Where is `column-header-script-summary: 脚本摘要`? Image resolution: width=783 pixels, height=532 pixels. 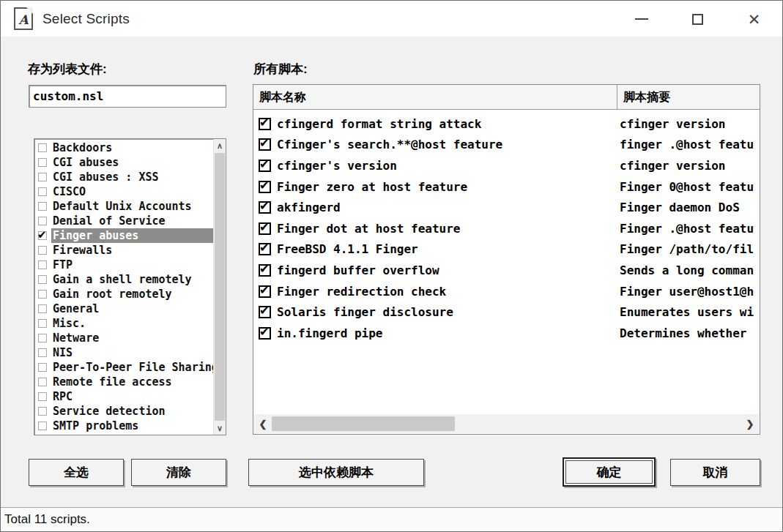
column-header-script-summary: 脚本摘要 is located at coordinates (689, 97).